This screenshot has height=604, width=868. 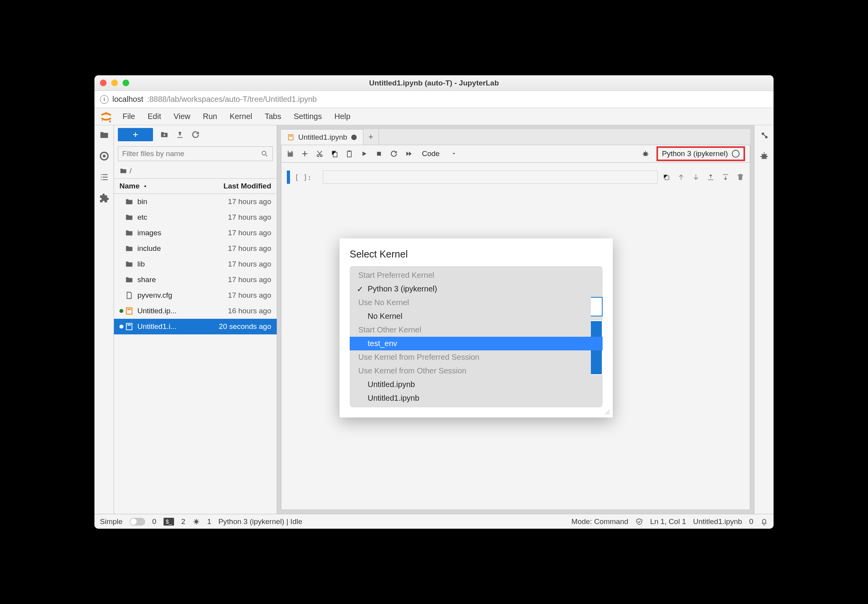 What do you see at coordinates (180, 135) in the screenshot?
I see `upload-icon` at bounding box center [180, 135].